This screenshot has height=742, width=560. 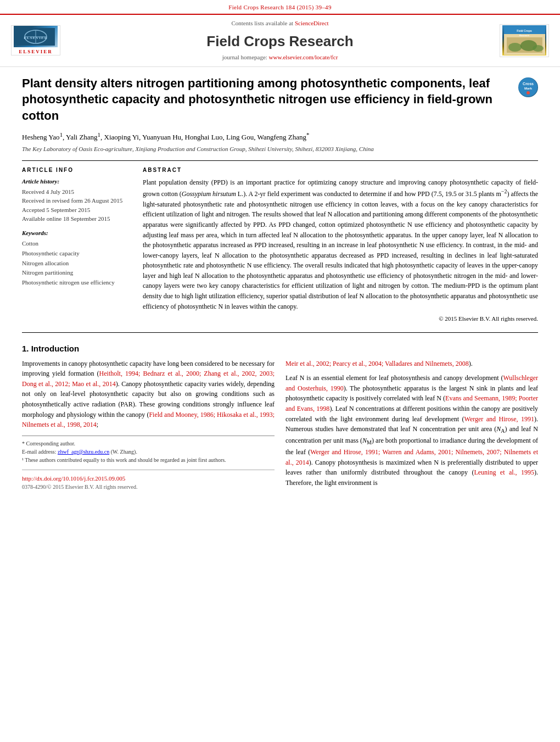 What do you see at coordinates (77, 200) in the screenshot?
I see `article-history-section: Article history: Received 4 July 2015 Re…` at bounding box center [77, 200].